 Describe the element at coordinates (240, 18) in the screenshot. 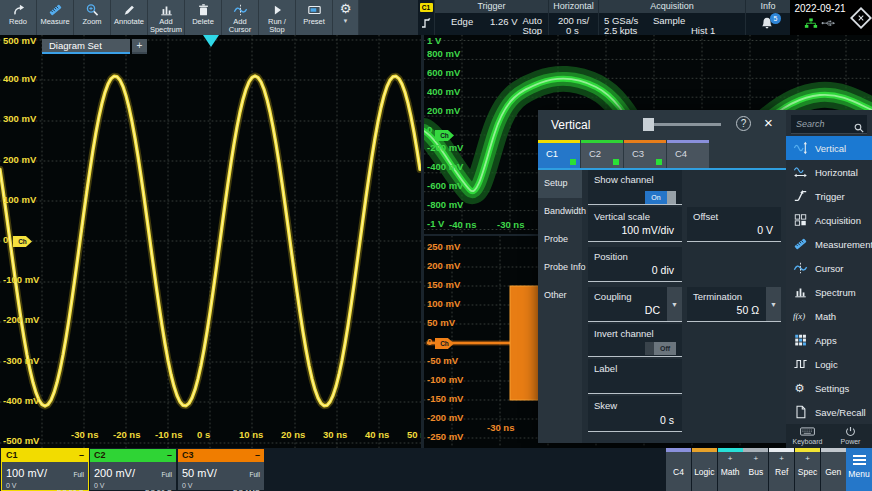

I see `toolbar-add-cursor-button: Add Cursor` at that location.